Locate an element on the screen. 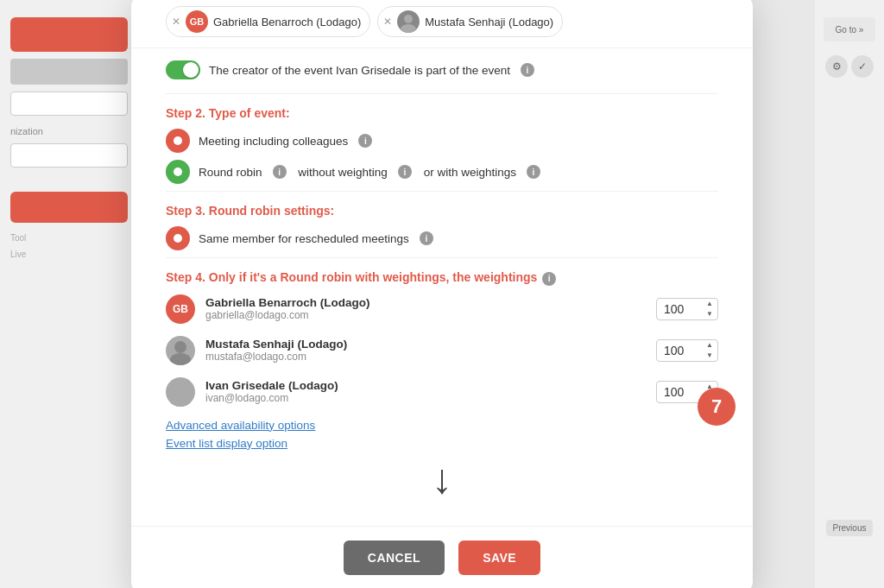 The image size is (884, 588). sr-icon-row: ⚙ ✓ is located at coordinates (849, 66).